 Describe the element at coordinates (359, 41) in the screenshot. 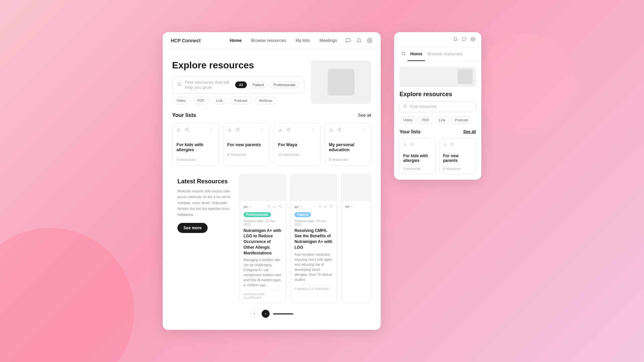

I see `nav-icons` at that location.